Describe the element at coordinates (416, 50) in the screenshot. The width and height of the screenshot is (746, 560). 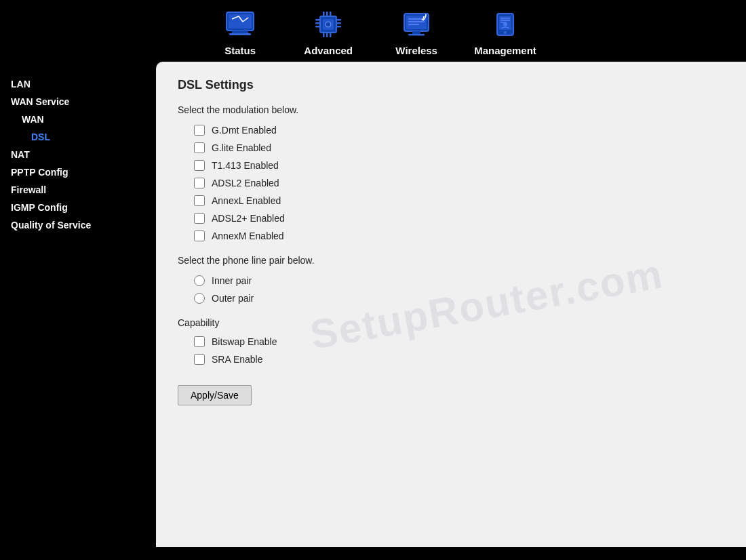
I see `nav-label-wireless: Wireless` at that location.